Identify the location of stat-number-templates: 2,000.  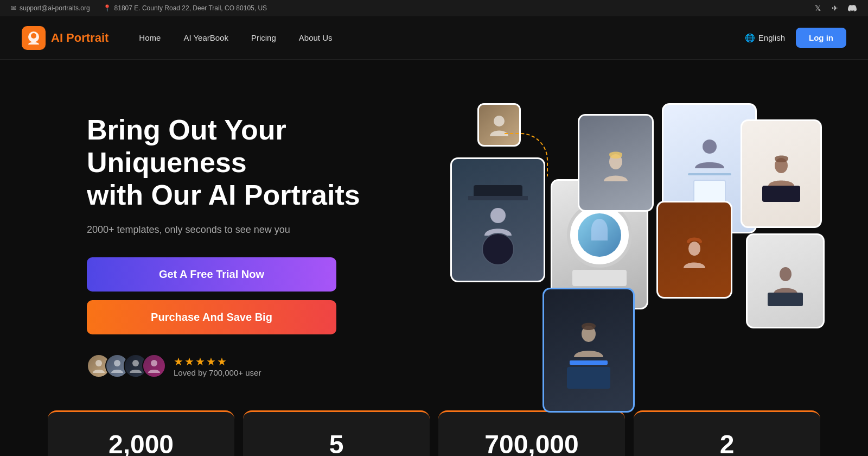
(141, 443).